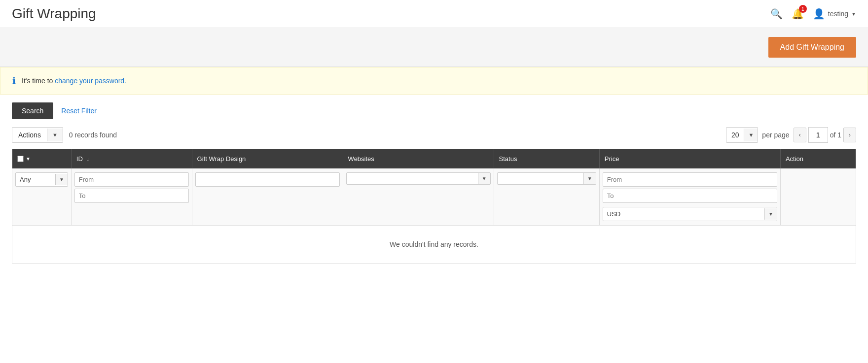 This screenshot has height=363, width=868. Describe the element at coordinates (14, 81) in the screenshot. I see `info-icon: ℹ` at that location.